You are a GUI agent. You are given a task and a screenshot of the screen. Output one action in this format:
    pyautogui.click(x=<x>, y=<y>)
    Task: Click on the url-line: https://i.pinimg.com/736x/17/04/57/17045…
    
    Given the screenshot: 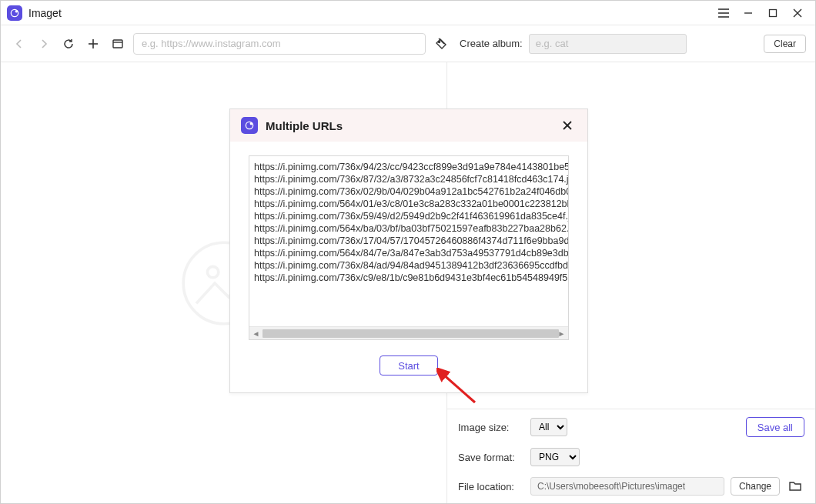 What is the action you would take?
    pyautogui.click(x=409, y=241)
    